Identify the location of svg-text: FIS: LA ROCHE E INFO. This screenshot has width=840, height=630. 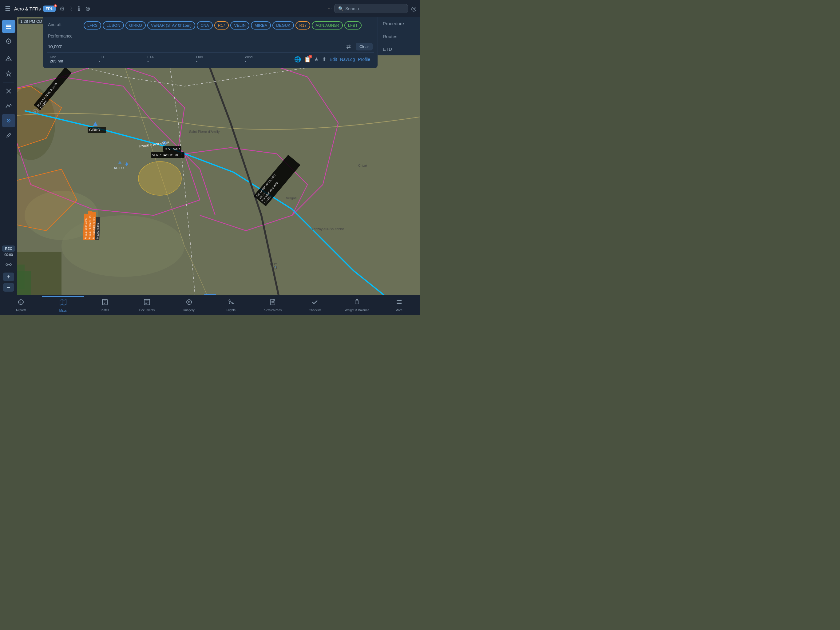
(47, 95).